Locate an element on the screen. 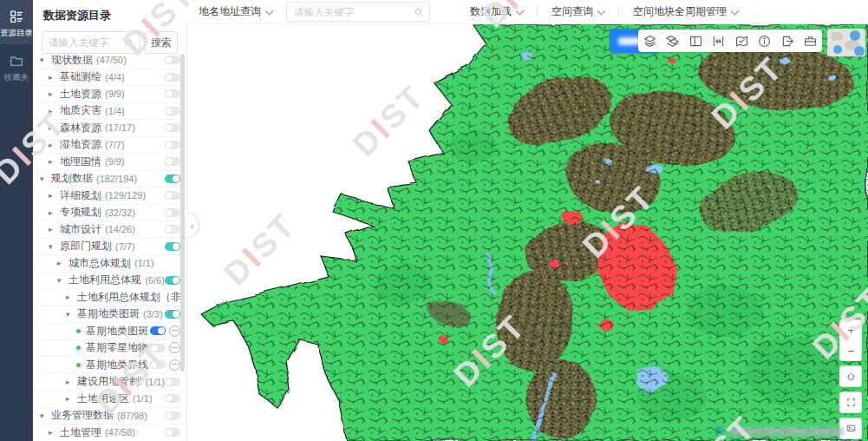 The height and width of the screenshot is (441, 868). search-button: 搜索 is located at coordinates (161, 43).